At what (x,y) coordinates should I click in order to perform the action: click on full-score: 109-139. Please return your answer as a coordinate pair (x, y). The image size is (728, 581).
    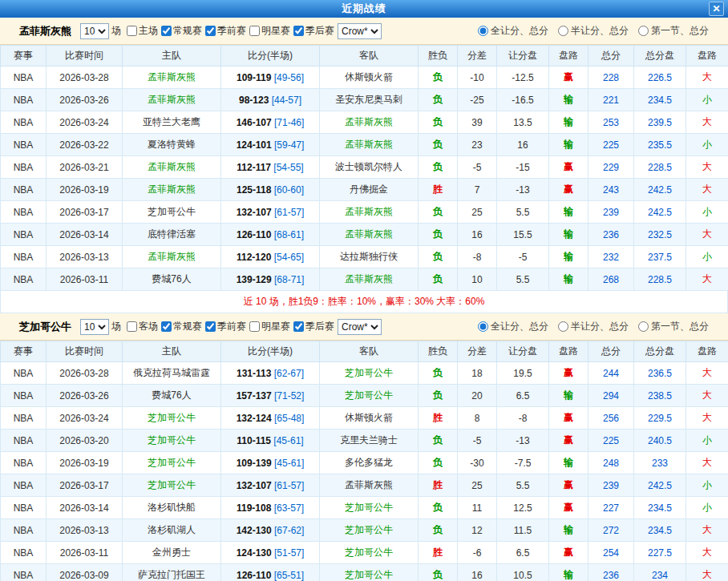
    Looking at the image, I should click on (254, 463).